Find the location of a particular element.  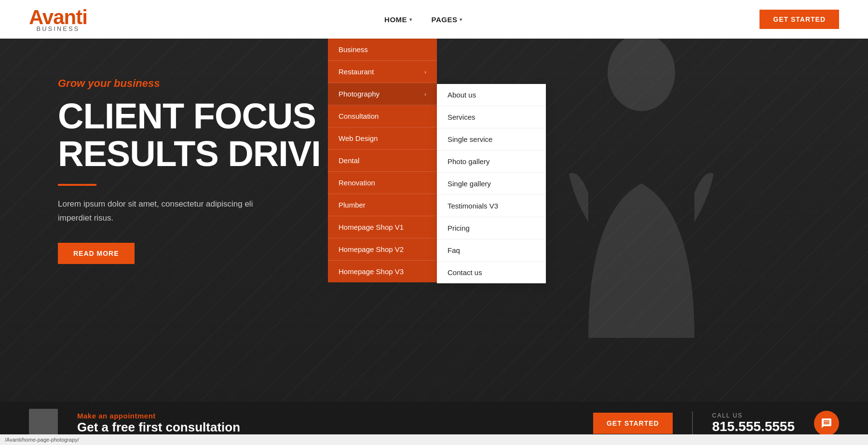

home-dropdown-menu: Business Restaurant › Photography › Cons… is located at coordinates (382, 160).